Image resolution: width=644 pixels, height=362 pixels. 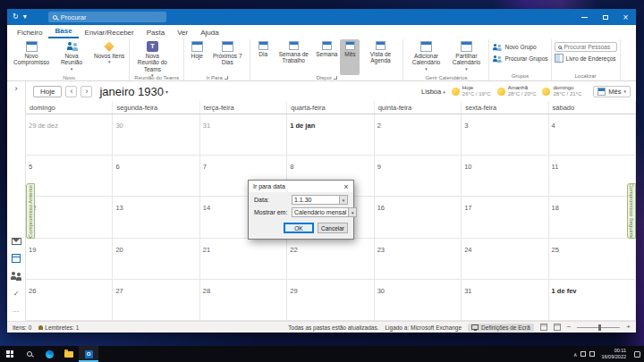 What do you see at coordinates (562, 91) in the screenshot?
I see `weather-sunday: domingo28°C / 21°C` at bounding box center [562, 91].